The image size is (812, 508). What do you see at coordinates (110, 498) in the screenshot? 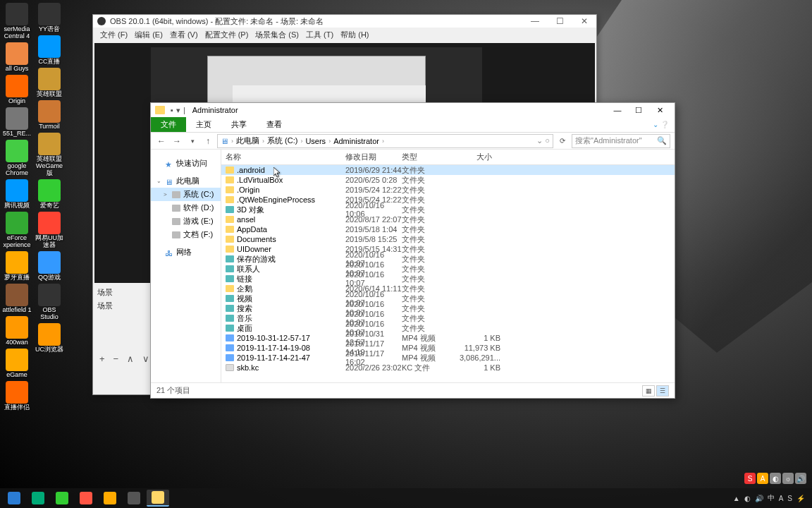
I see `taskbar-item-g` at bounding box center [110, 498].